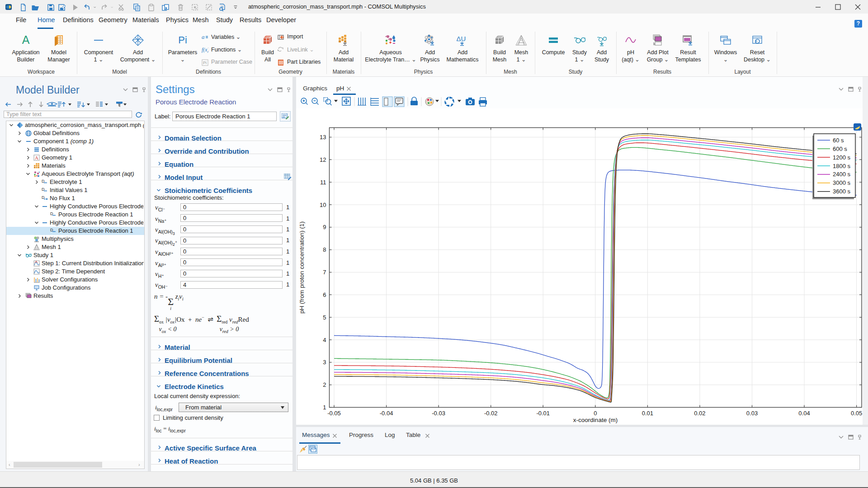  Describe the element at coordinates (325, 272) in the screenshot. I see `svg-text: 7` at that location.